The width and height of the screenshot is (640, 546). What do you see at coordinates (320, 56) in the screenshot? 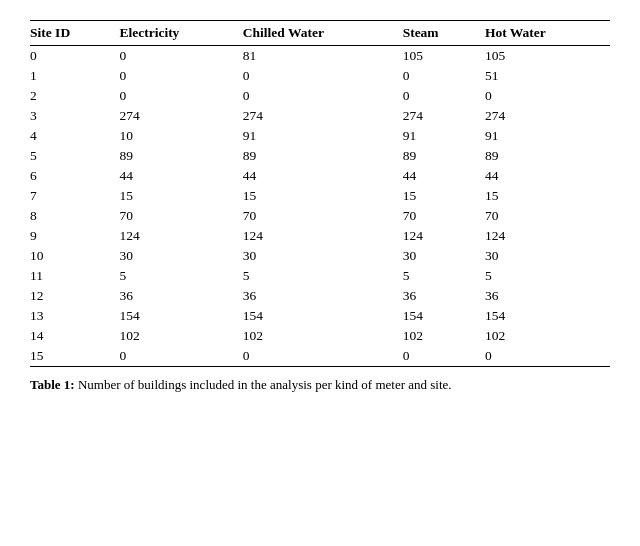
I see `table-row: 0081105105` at bounding box center [320, 56].